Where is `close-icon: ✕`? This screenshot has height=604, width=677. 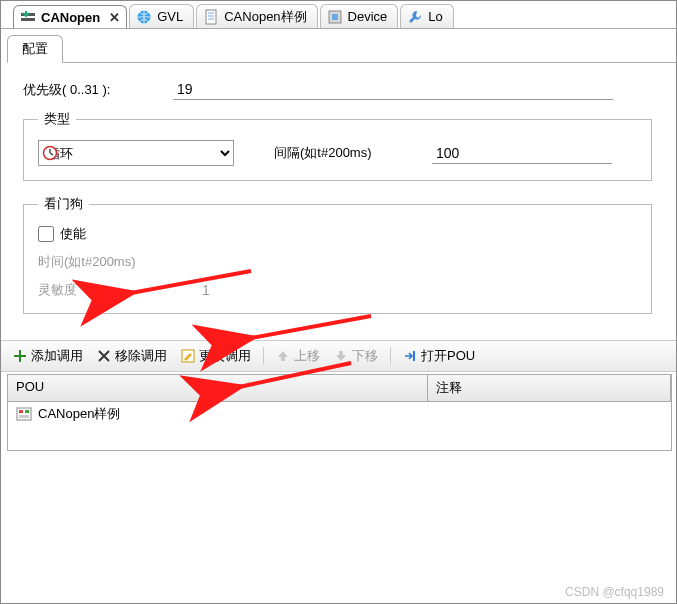
close-icon: ✕ is located at coordinates (114, 18).